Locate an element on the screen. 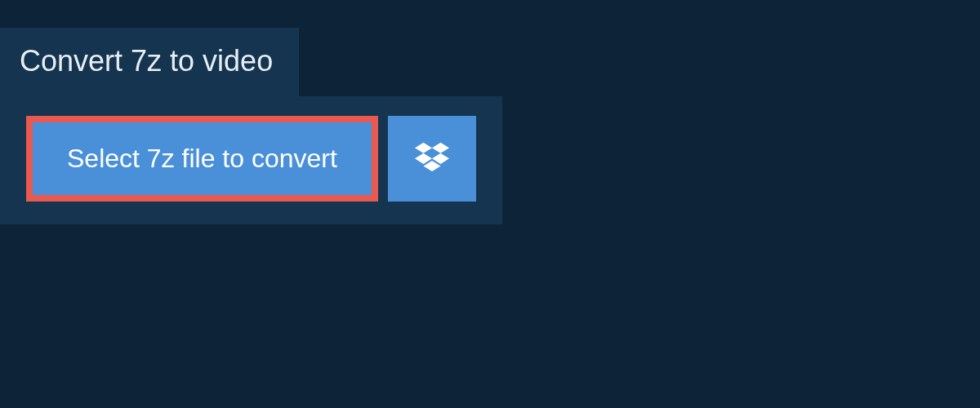 The width and height of the screenshot is (980, 408). select-button-highlight: Select 7z file to convert is located at coordinates (203, 158).